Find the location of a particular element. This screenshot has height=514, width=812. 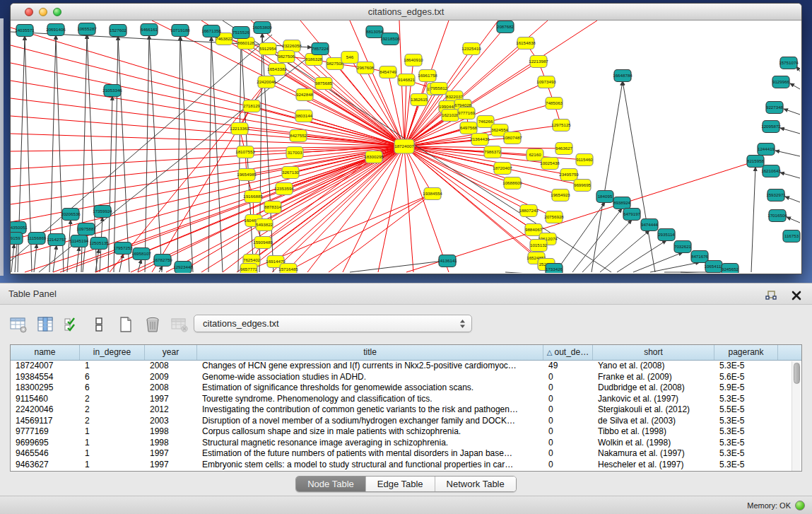

graph-node: 5493822 is located at coordinates (264, 225).